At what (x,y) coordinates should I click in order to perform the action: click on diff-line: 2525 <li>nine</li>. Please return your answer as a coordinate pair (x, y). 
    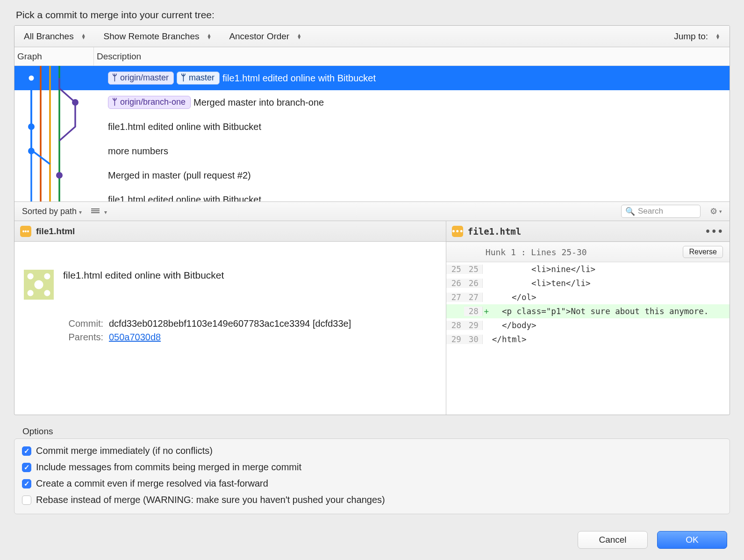
    Looking at the image, I should click on (588, 269).